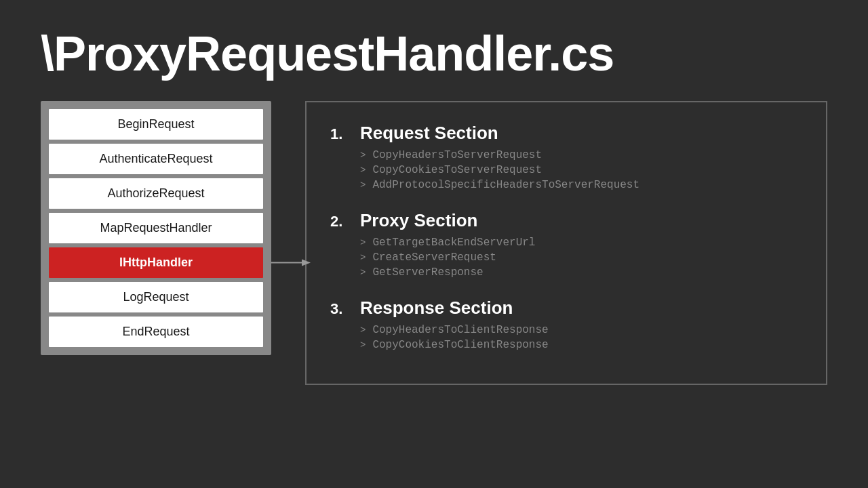 The height and width of the screenshot is (488, 868). I want to click on section-number: 3., so click(340, 309).